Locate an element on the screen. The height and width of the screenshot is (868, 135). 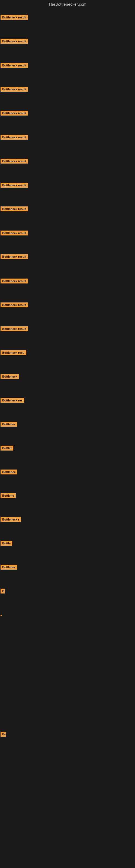
bottleneck-item: Bottle is located at coordinates (6, 544).